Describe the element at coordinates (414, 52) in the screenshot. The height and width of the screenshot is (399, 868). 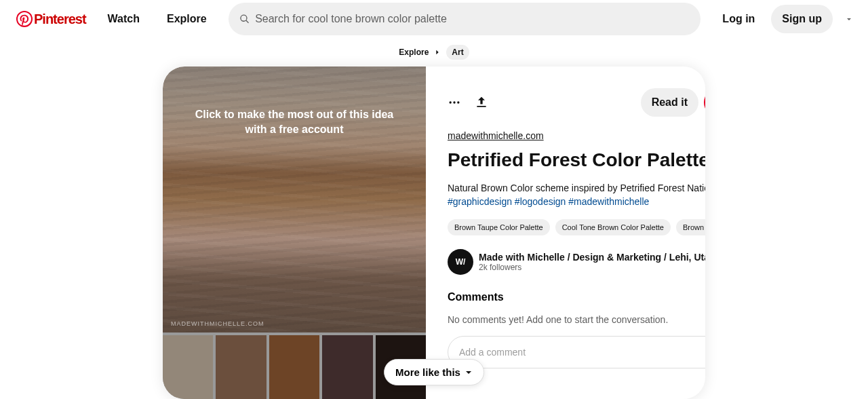
I see `breadcrumb-explore: Explore` at that location.